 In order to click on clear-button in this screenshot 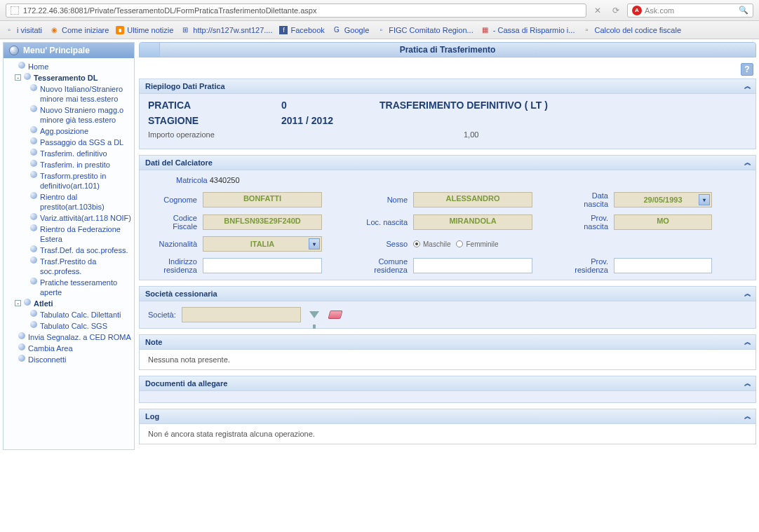, I will do `click(335, 315)`.